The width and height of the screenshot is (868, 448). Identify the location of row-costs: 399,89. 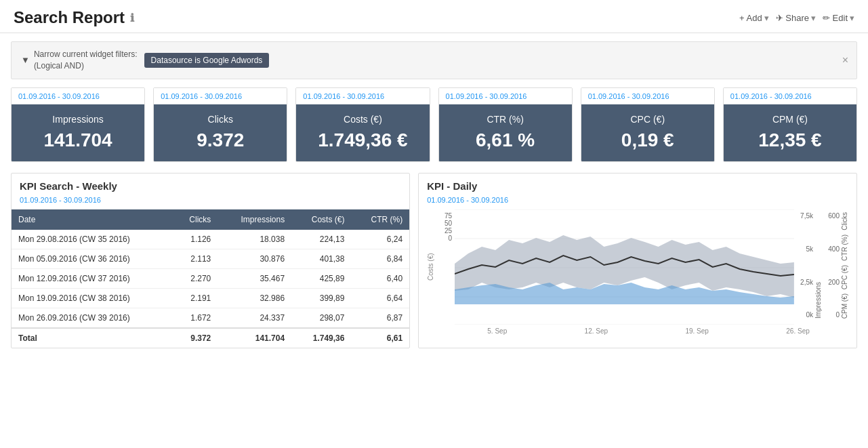
(321, 298).